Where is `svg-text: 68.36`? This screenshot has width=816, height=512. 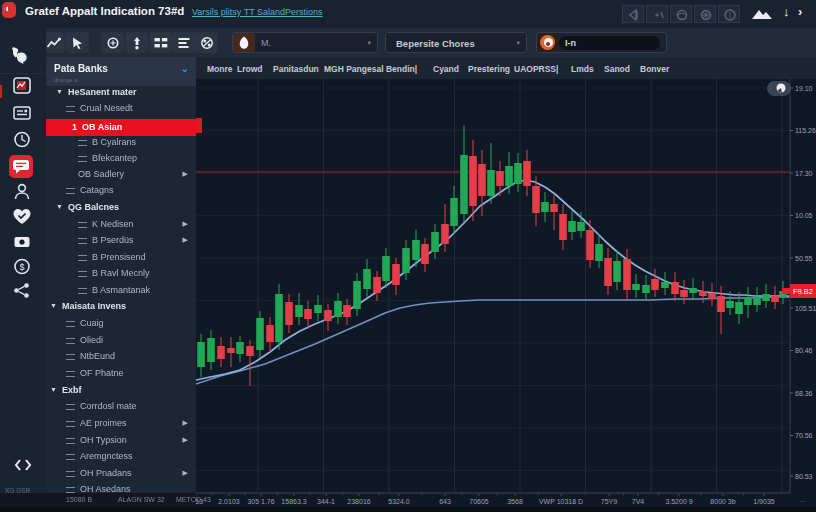 svg-text: 68.36 is located at coordinates (804, 394).